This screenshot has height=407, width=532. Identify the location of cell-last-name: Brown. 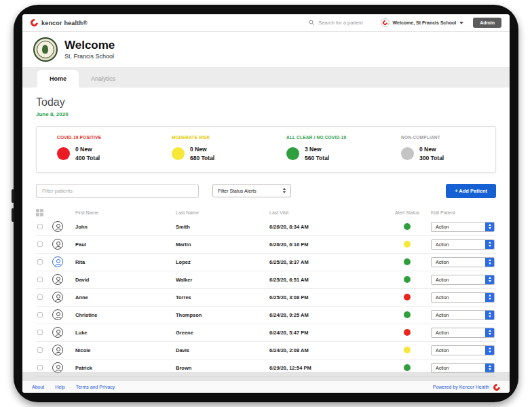
(223, 368).